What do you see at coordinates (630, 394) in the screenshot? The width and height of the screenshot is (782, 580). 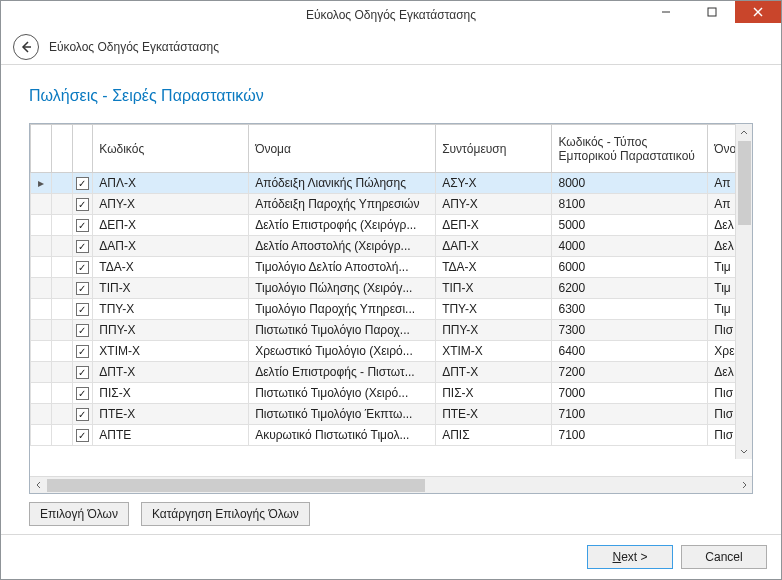 I see `cell-doc: 7000` at bounding box center [630, 394].